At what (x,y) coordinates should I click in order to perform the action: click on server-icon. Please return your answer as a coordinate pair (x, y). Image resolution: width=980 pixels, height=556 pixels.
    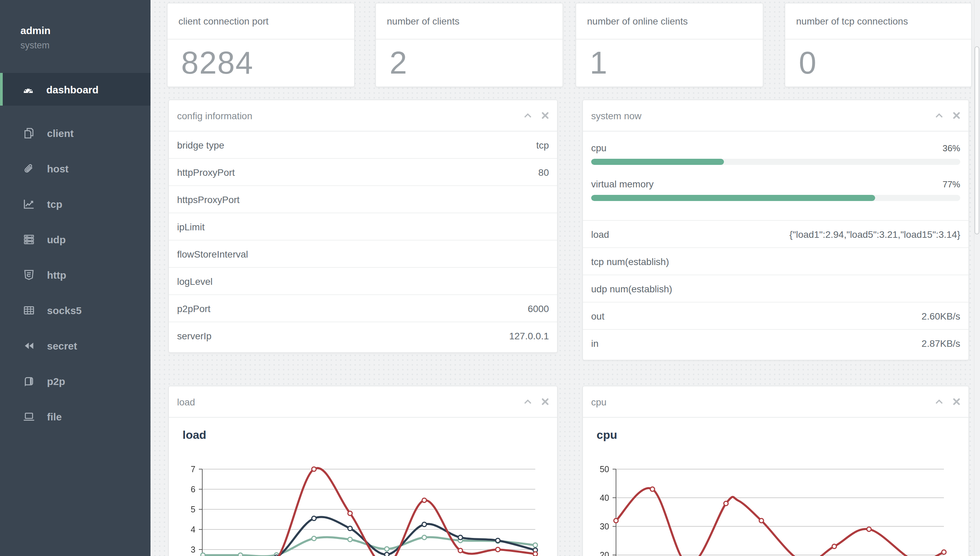
    Looking at the image, I should click on (29, 239).